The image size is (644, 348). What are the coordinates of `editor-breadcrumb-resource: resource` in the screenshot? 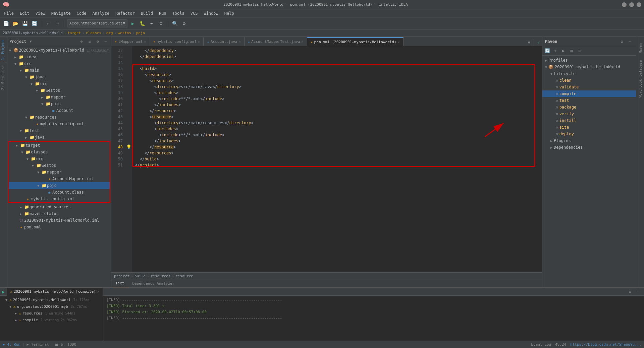 It's located at (184, 276).